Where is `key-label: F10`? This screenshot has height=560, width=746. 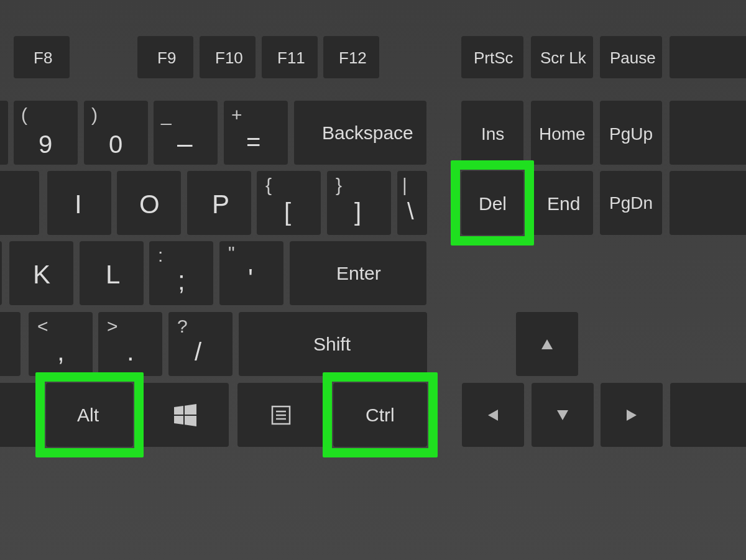
key-label: F10 is located at coordinates (229, 58).